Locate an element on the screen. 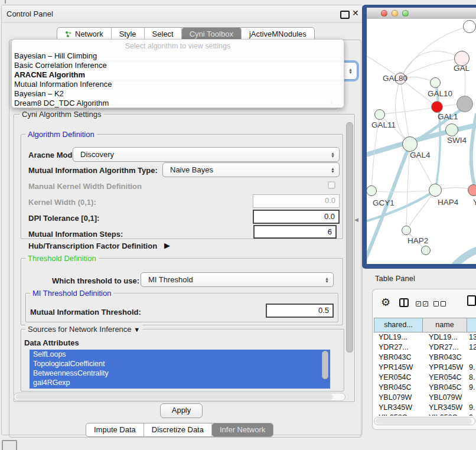  table-horizontal-scrollbar is located at coordinates (425, 421).